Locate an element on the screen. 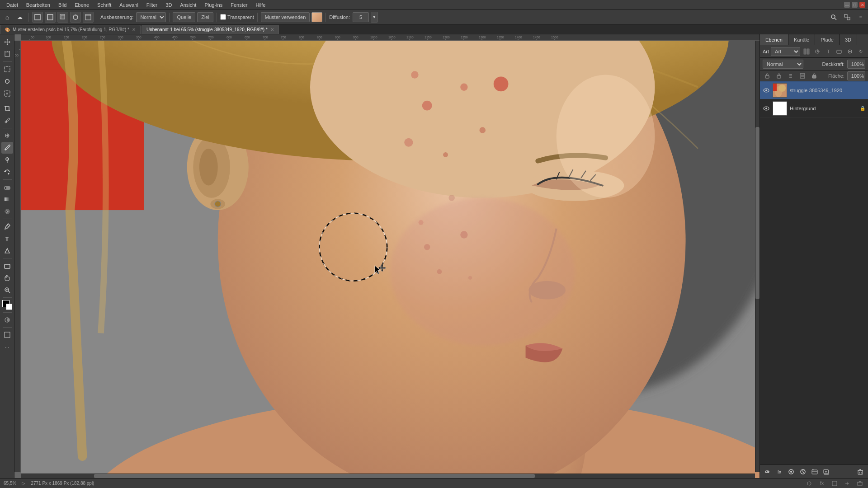 Image resolution: width=868 pixels, height=488 pixels. tool-lasso is located at coordinates (7, 81).